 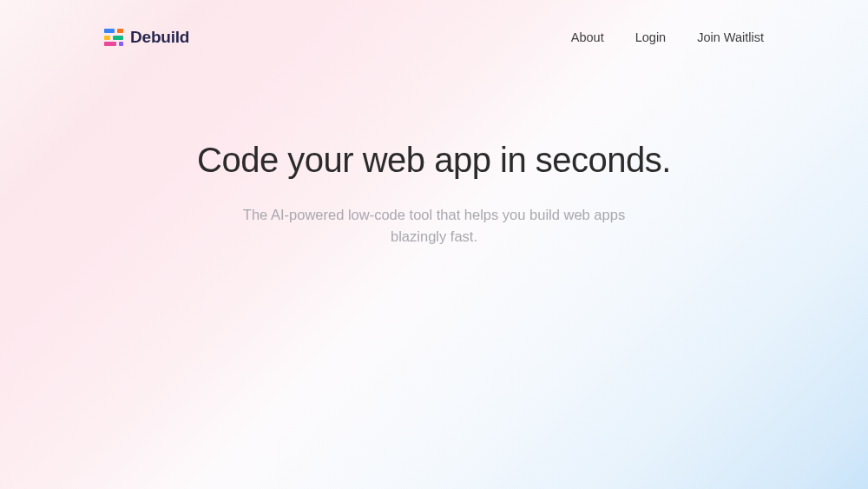 What do you see at coordinates (731, 37) in the screenshot?
I see `nav-join-waitlist: Join Waitlist` at bounding box center [731, 37].